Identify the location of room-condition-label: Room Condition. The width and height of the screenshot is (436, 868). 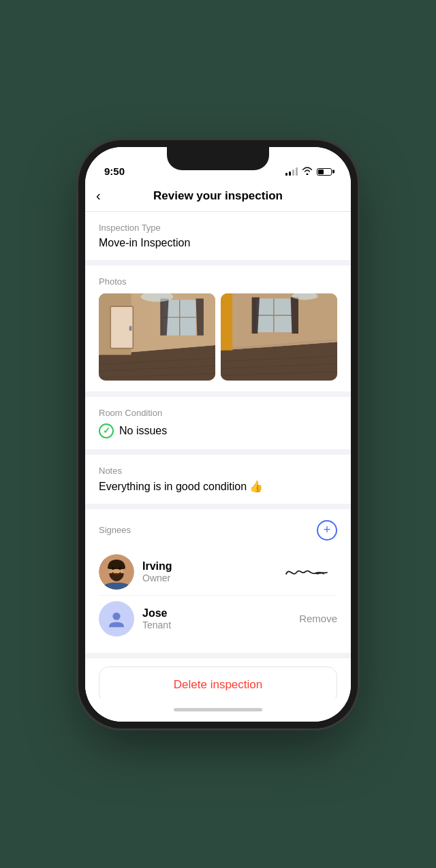
(218, 413).